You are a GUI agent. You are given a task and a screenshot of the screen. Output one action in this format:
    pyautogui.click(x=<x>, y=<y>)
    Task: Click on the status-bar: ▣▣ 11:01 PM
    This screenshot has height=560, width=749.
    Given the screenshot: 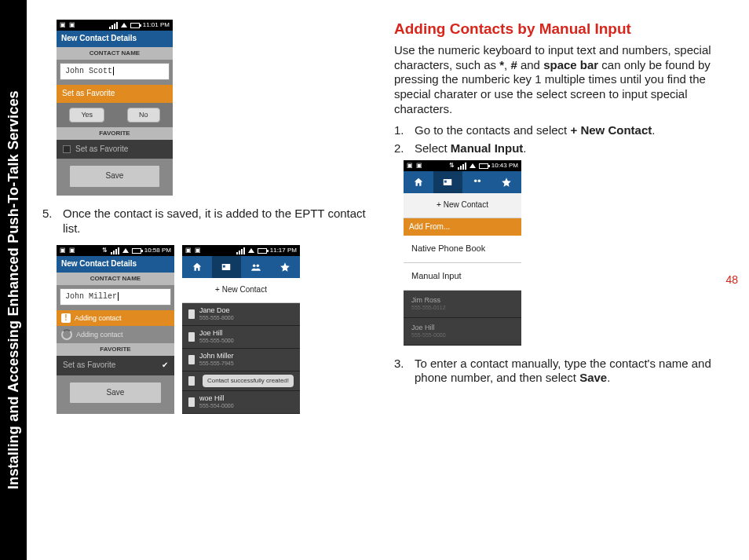 What is the action you would take?
    pyautogui.click(x=115, y=25)
    